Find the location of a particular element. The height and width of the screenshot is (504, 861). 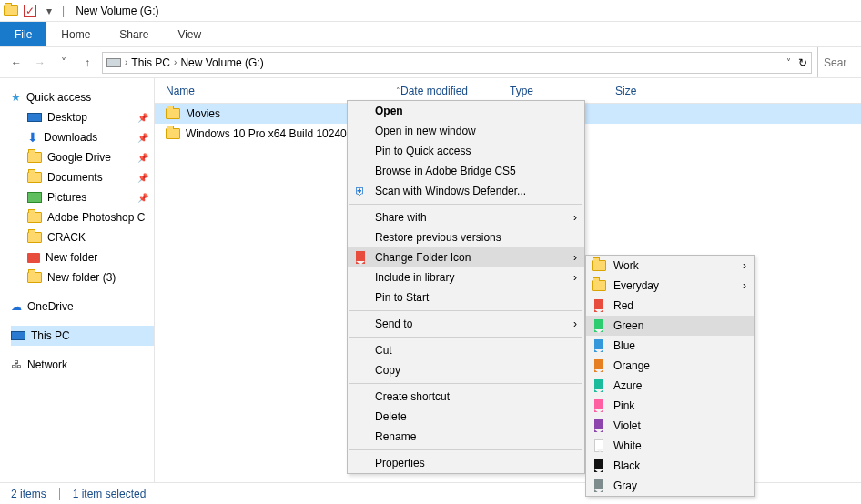

menu-create-shortcut: Create shortcut is located at coordinates (466, 397).